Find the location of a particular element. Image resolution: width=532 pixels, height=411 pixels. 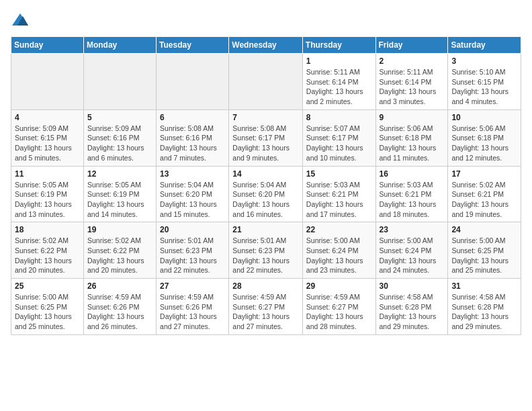

calendar-header-row: SundayMondayTuesdayWednesdayThursdayFrid… is located at coordinates (266, 46).